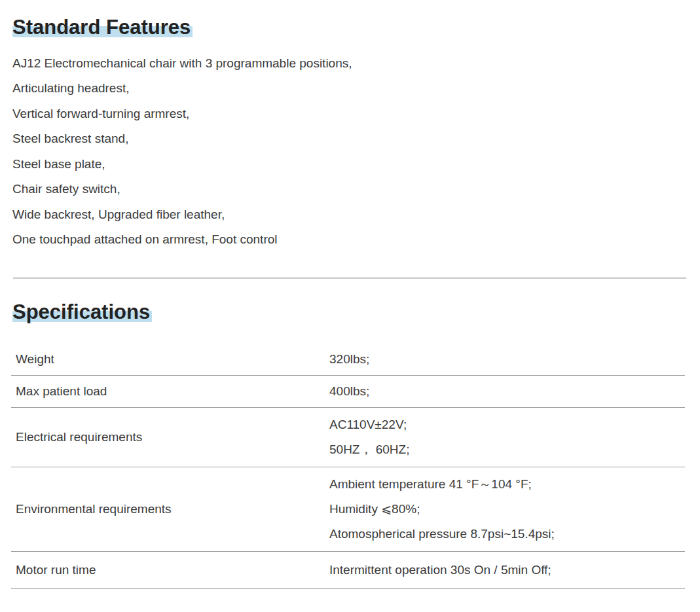 The height and width of the screenshot is (612, 700). Describe the element at coordinates (356, 27) in the screenshot. I see `standard-features-heading: Standard Features` at that location.